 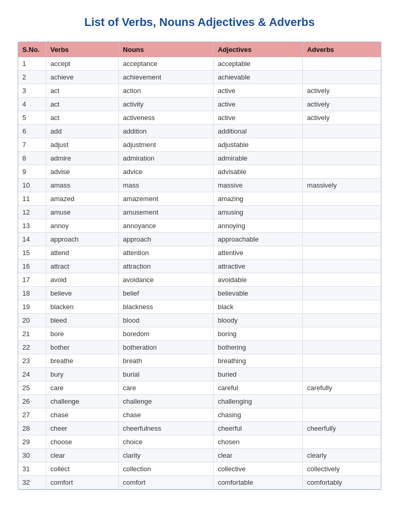 I want to click on table-row: 23breathebreathbreathing, so click(x=200, y=361).